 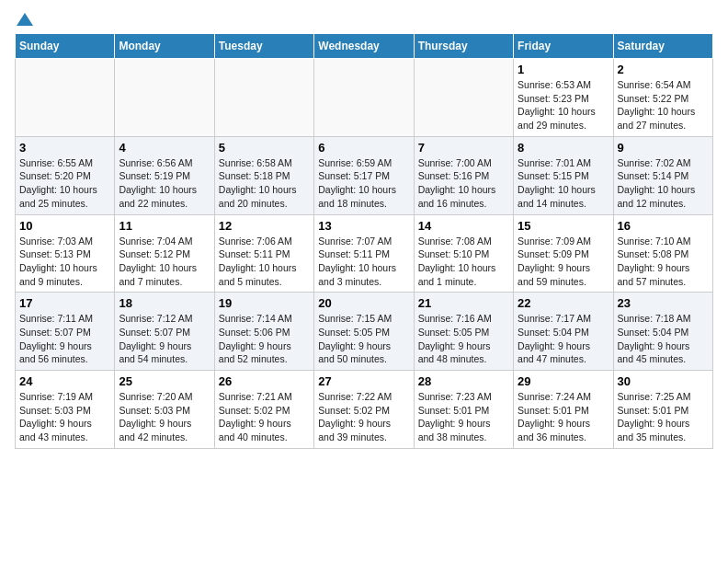 I want to click on calendar-day: 28Sunrise: 7:23 AMSunset: 5:01 PMDayligh…, so click(x=463, y=410).